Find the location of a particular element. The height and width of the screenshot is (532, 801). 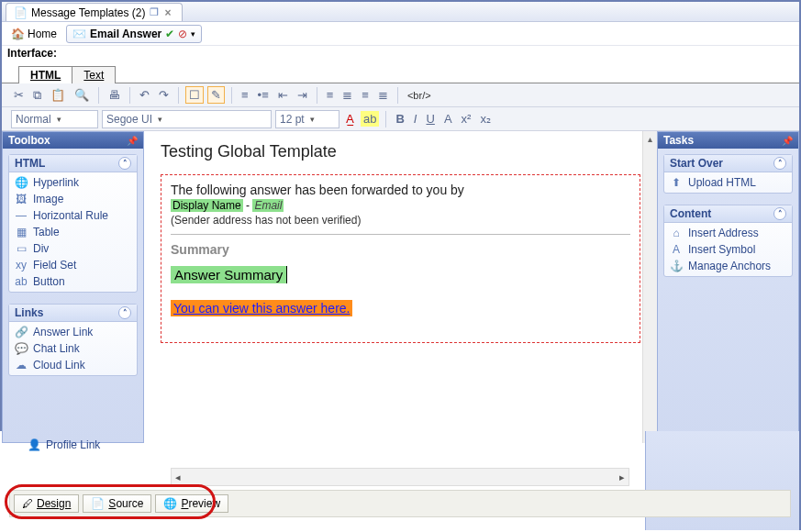

fieldset-icon: xy is located at coordinates (21, 265).